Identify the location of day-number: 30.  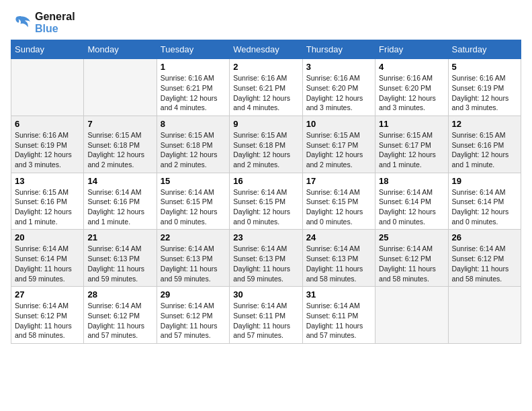
(266, 294).